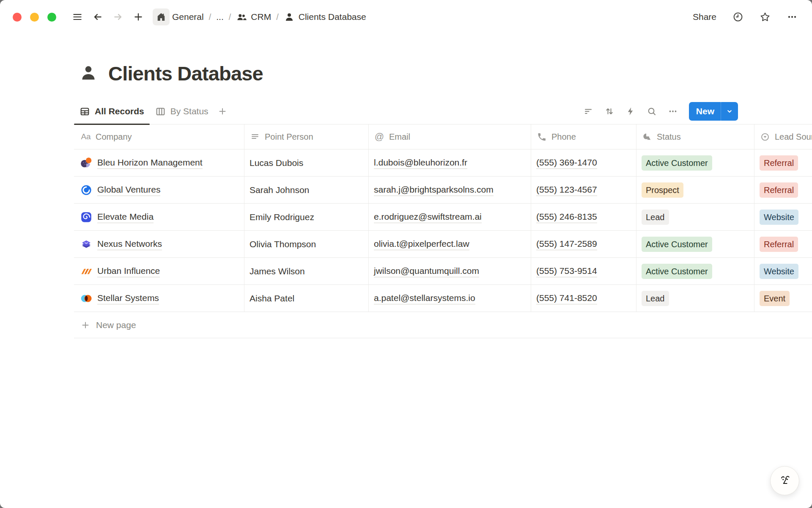 The image size is (812, 508). What do you see at coordinates (98, 17) in the screenshot?
I see `back-button` at bounding box center [98, 17].